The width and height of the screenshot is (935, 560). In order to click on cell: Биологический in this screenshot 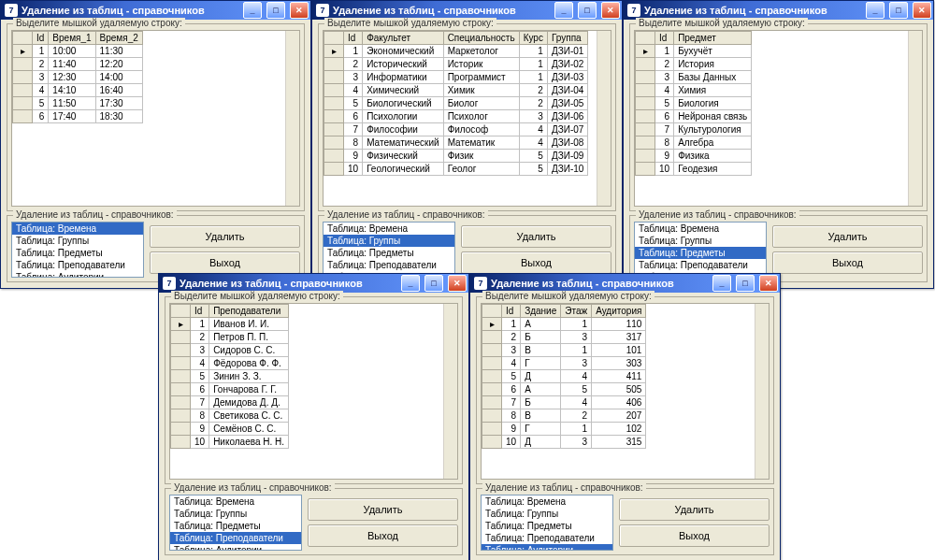, I will do `click(404, 104)`.